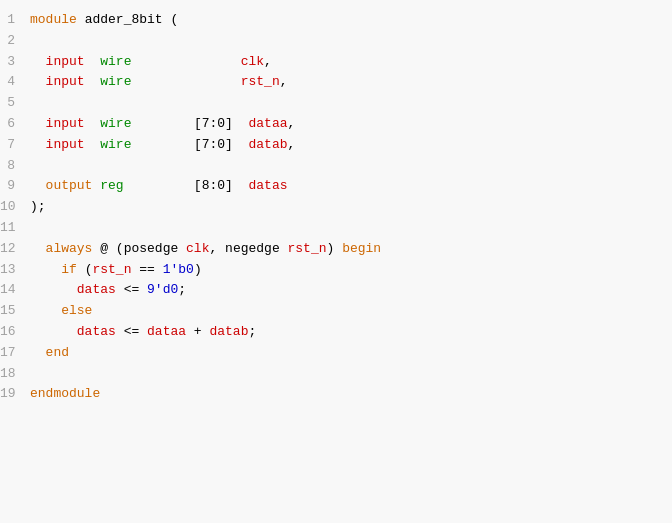 The height and width of the screenshot is (523, 672). What do you see at coordinates (15, 208) in the screenshot?
I see `line-number: 10` at bounding box center [15, 208].